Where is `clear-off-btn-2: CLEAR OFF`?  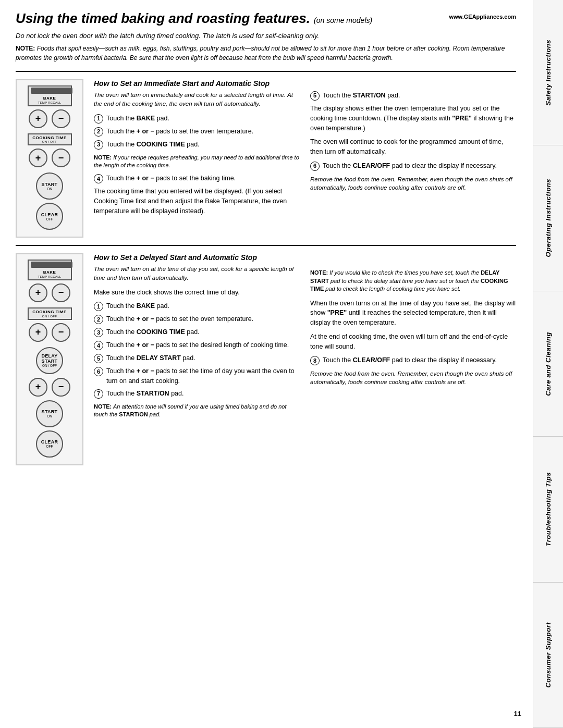
clear-off-btn-2: CLEAR OFF is located at coordinates (50, 444).